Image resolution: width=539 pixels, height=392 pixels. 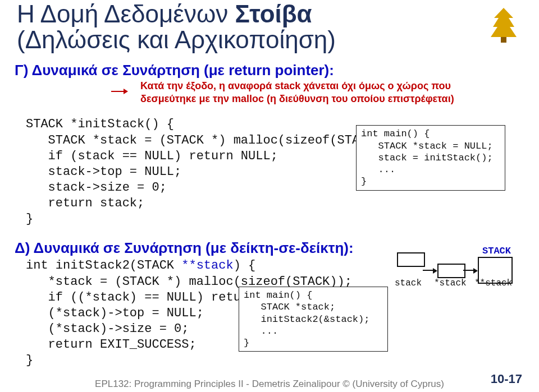 I want to click on section-c-note1: Κατά την έξοδο, η αναφορά stack χάνεται …, so click(x=334, y=86).